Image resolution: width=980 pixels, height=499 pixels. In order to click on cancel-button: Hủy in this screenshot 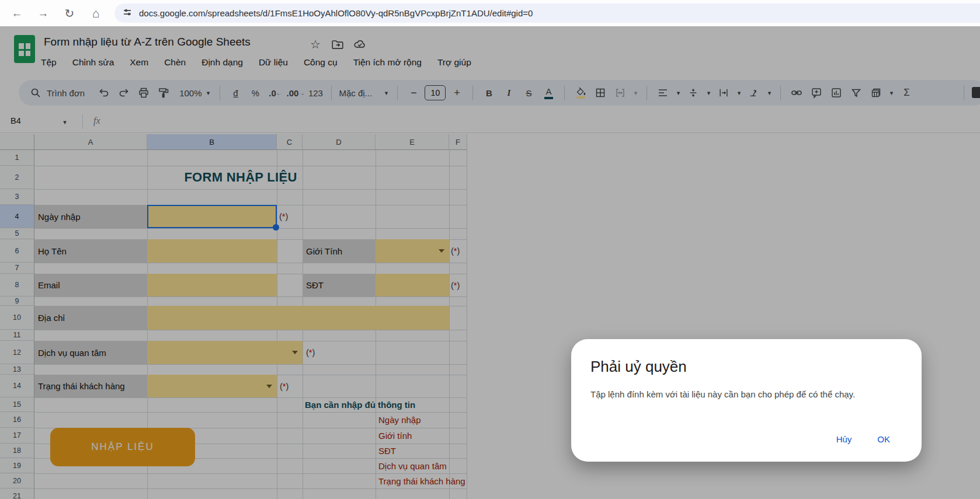, I will do `click(845, 439)`.